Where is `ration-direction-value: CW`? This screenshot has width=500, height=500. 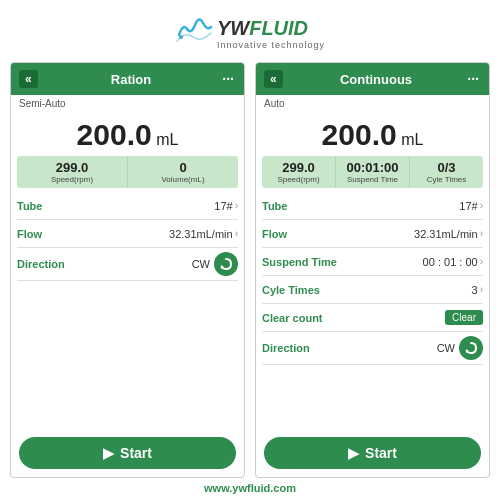 ration-direction-value: CW is located at coordinates (148, 264).